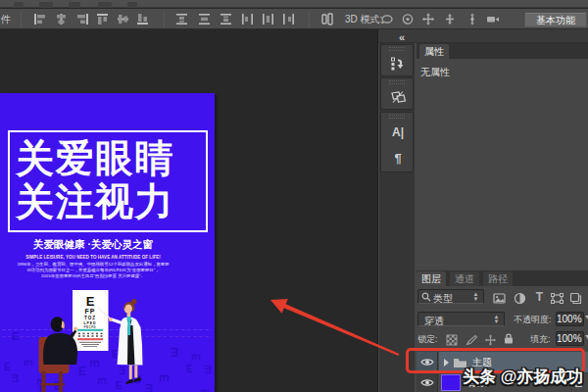 This screenshot has width=588, height=392. Describe the element at coordinates (502, 51) in the screenshot. I see `properties-tabbar: 属性` at that location.